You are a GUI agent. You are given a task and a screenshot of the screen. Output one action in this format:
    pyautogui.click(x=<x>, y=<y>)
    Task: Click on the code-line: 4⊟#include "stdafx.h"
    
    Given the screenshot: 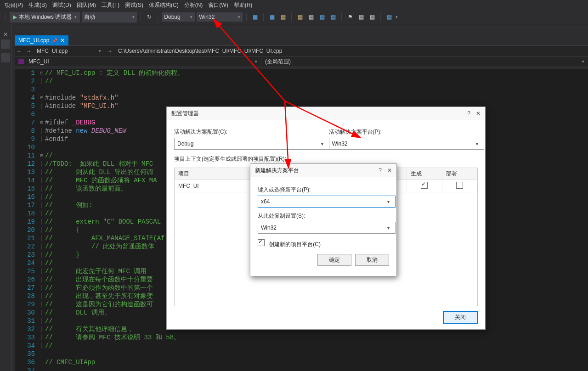 What is the action you would take?
    pyautogui.click(x=301, y=98)
    